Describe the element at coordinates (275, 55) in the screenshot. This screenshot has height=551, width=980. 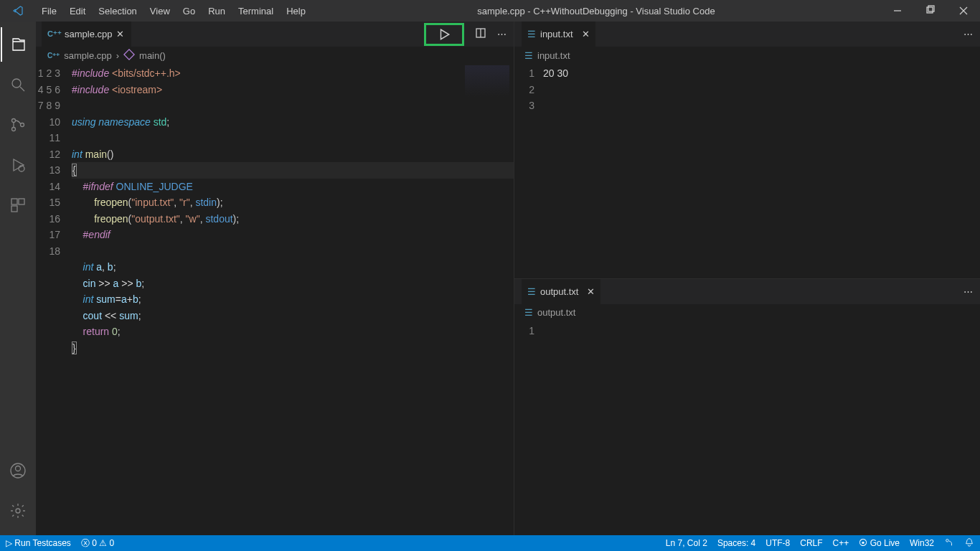
I see `breadcrumb: C⁺⁺ sample.cpp › main()` at that location.